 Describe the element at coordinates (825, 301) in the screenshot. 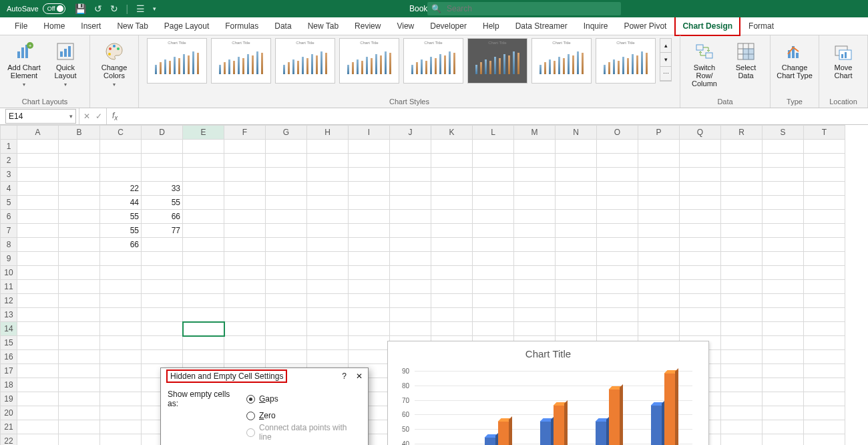

I see `cell-T12` at that location.